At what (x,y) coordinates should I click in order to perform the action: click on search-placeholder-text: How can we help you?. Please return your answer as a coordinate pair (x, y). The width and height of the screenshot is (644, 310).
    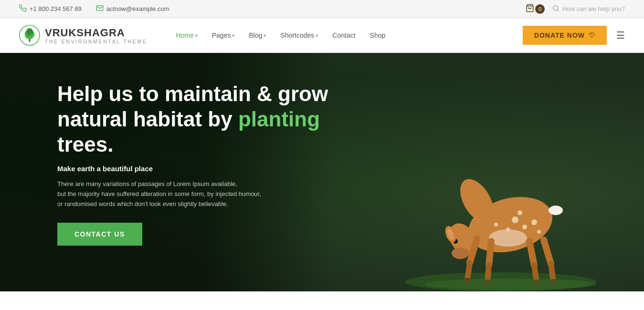
    Looking at the image, I should click on (594, 9).